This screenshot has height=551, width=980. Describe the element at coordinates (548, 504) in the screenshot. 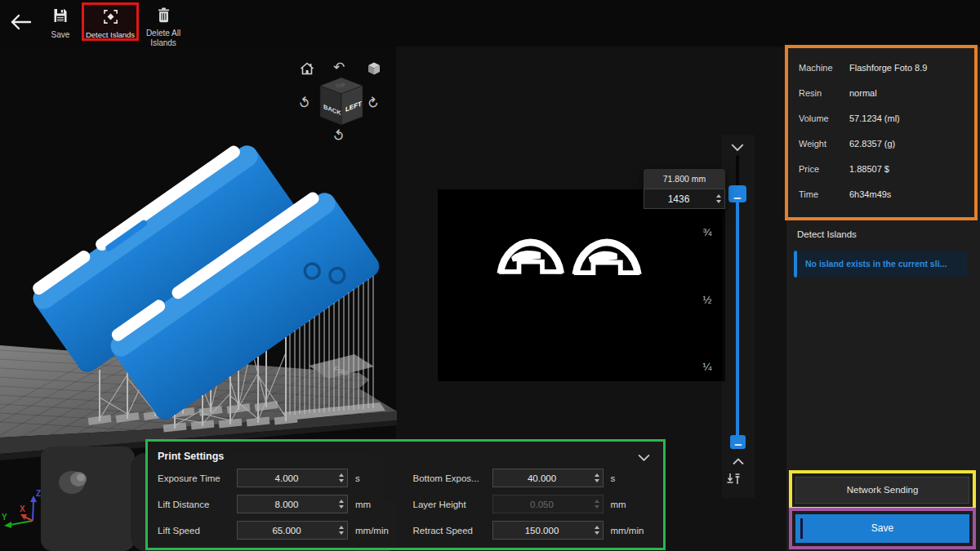

I see `layer-height-input-box` at that location.